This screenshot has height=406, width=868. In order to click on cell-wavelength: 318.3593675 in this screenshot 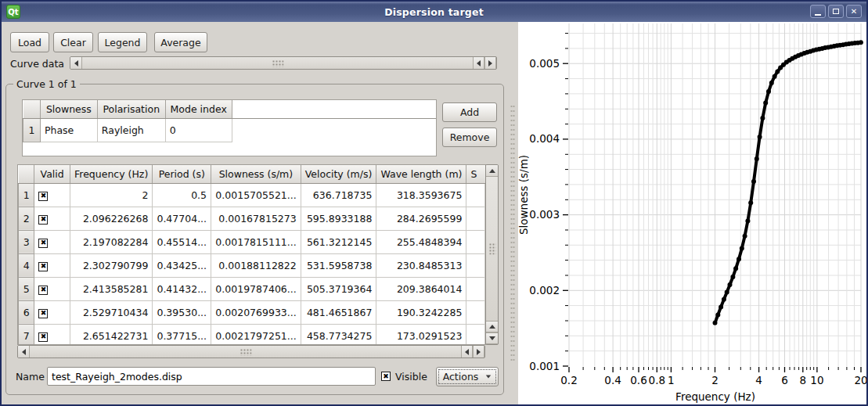, I will do `click(421, 195)`.